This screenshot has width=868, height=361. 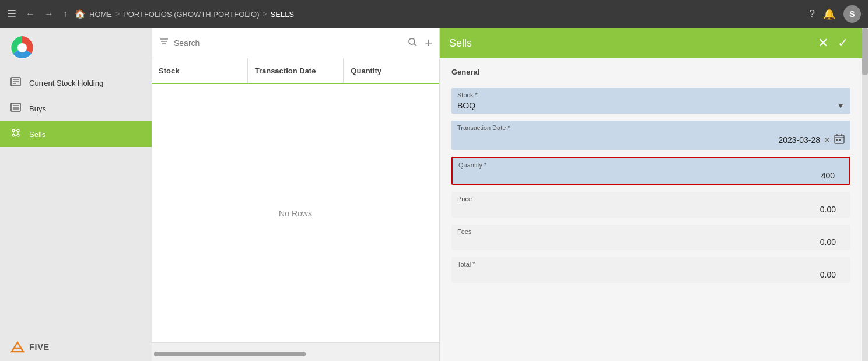 I want to click on breadcrumb-sep2: >, so click(x=265, y=14).